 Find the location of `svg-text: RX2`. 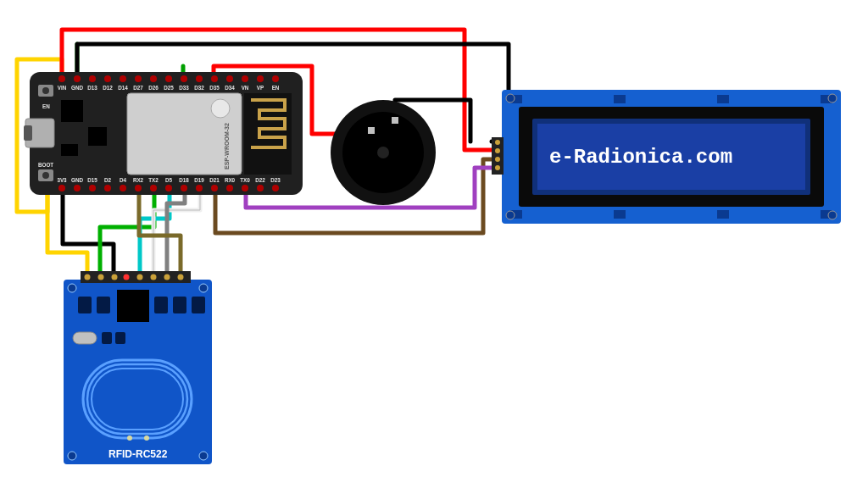

svg-text: RX2 is located at coordinates (139, 180).